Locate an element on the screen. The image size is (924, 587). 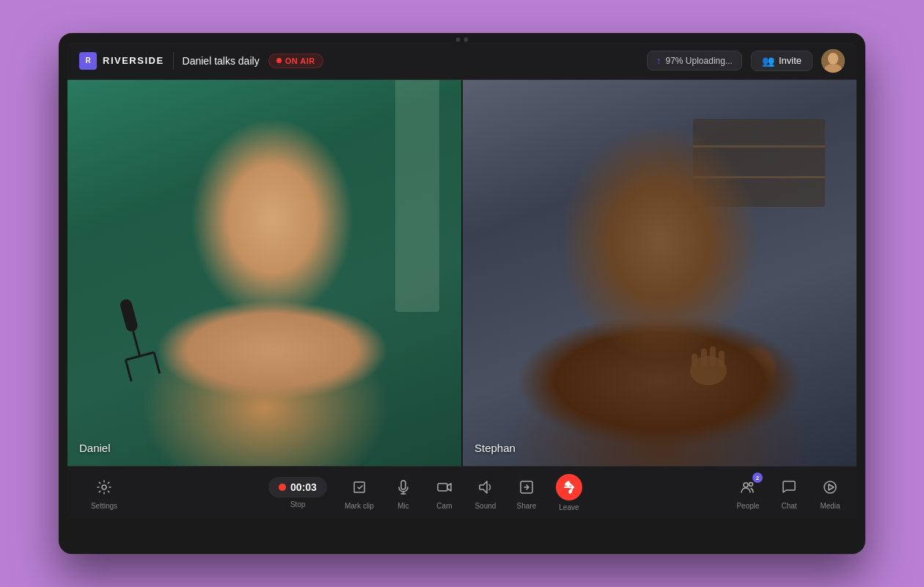
people-badge: 2 is located at coordinates (758, 478).